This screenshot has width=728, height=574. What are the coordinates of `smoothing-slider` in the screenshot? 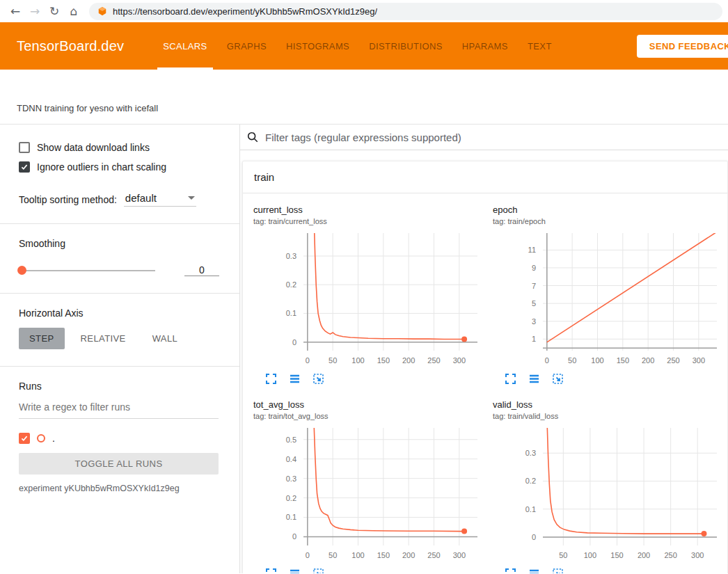 It's located at (87, 271).